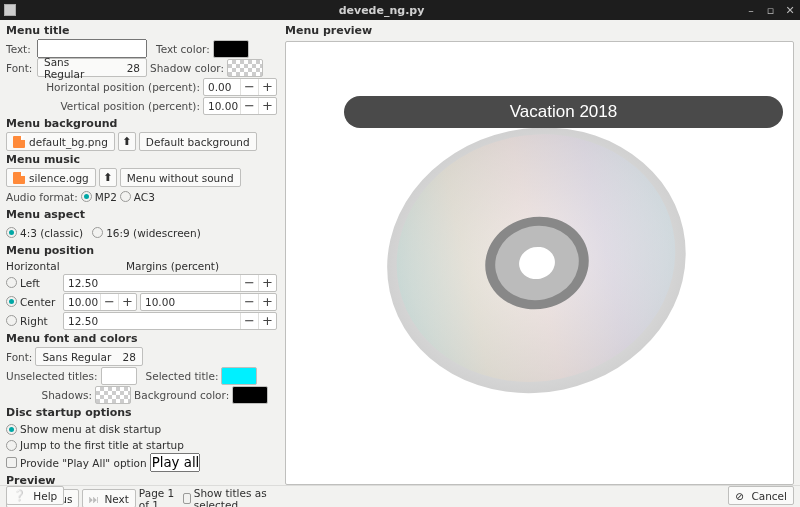  I want to click on hpos-label: Horizontal position (percent):, so click(103, 87).